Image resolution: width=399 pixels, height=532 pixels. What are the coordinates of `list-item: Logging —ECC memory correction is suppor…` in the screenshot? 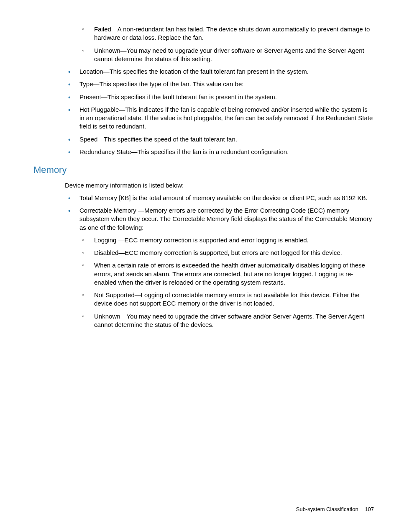 It's located at (227, 240).